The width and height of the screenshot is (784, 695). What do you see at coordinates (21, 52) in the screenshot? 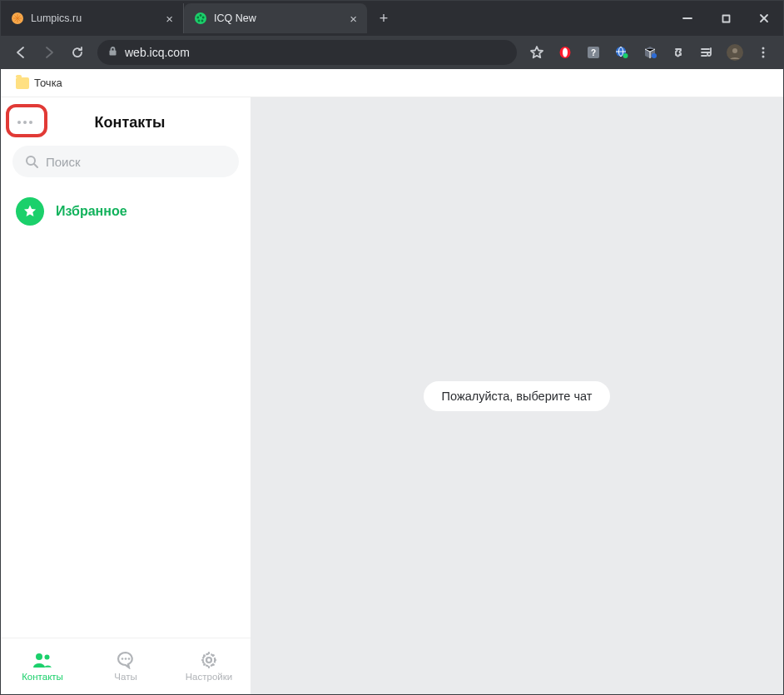
I see `nav-back-button` at bounding box center [21, 52].